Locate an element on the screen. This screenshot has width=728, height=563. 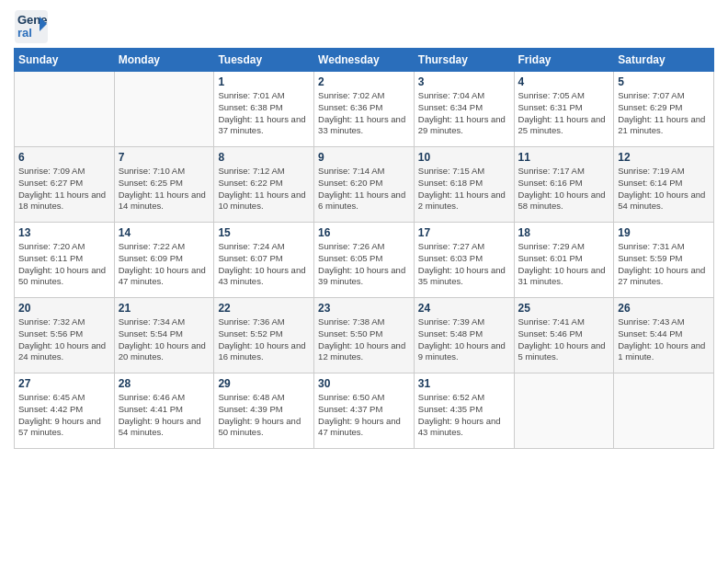
calendar-cell: 26Sunrise: 7:43 AM Sunset: 5:44 PM Dayli… is located at coordinates (664, 336).